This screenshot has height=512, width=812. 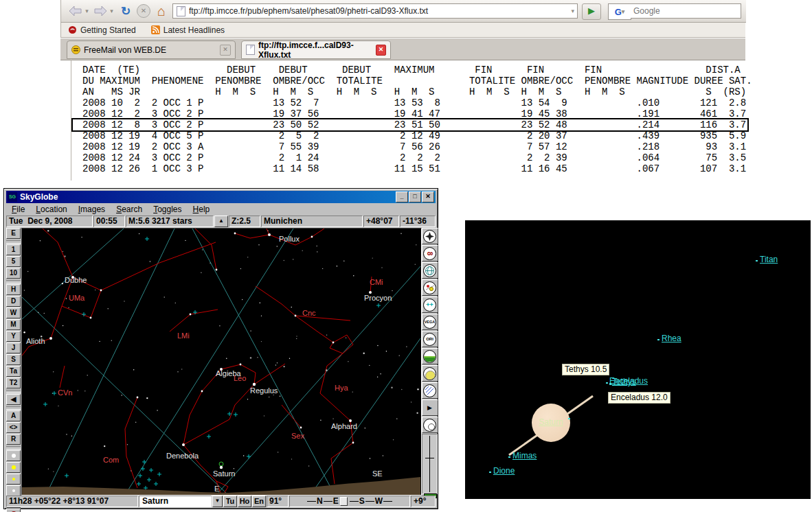 I want to click on search-engine-caret: ▾, so click(x=624, y=12).